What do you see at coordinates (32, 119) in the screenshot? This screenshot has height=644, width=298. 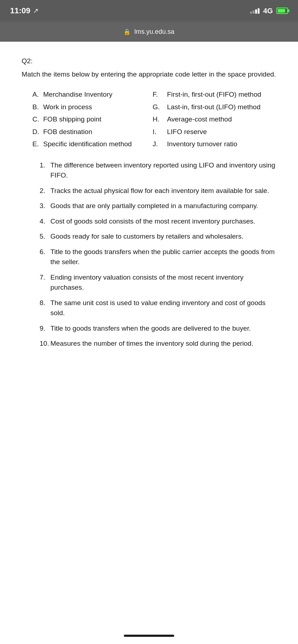 I see `term-letter-c: C.` at bounding box center [32, 119].